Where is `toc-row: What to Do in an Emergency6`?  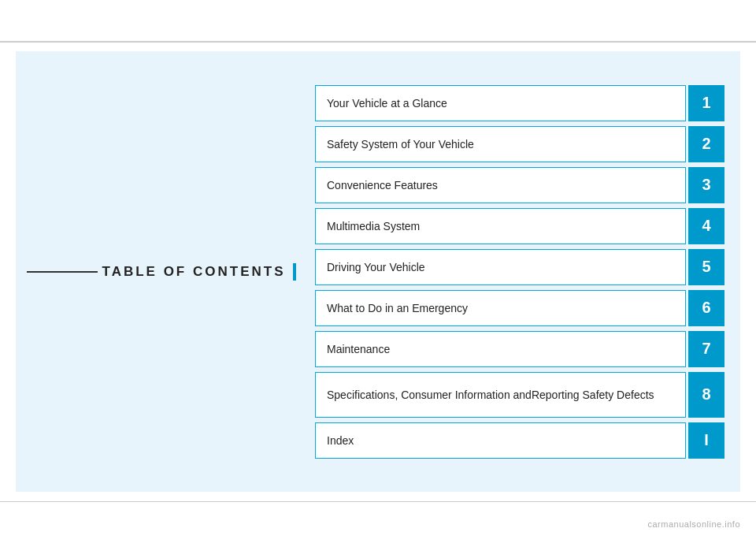
toc-row: What to Do in an Emergency6 is located at coordinates (520, 308).